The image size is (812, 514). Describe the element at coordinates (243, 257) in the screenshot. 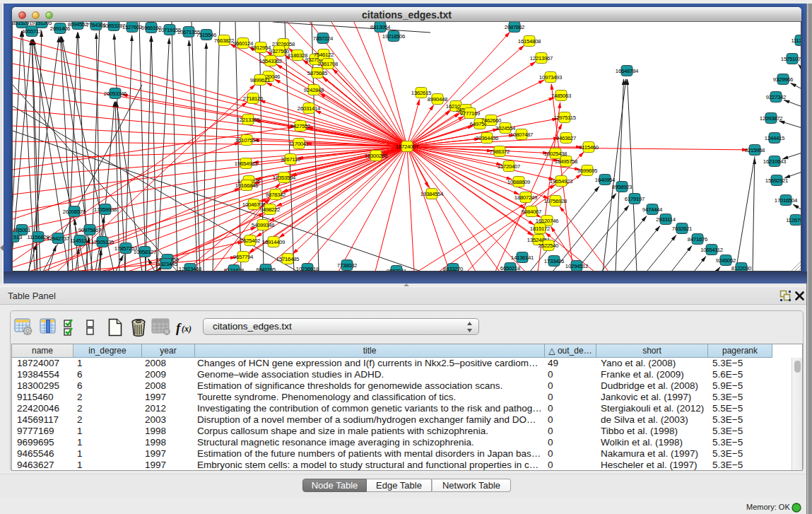

I see `svg-text: 9657794` at that location.